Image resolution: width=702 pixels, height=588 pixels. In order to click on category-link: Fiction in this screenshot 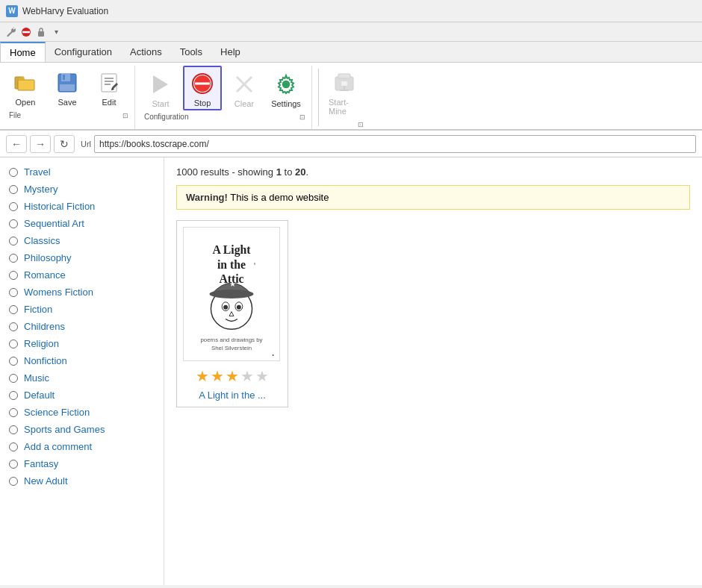, I will do `click(38, 309)`.